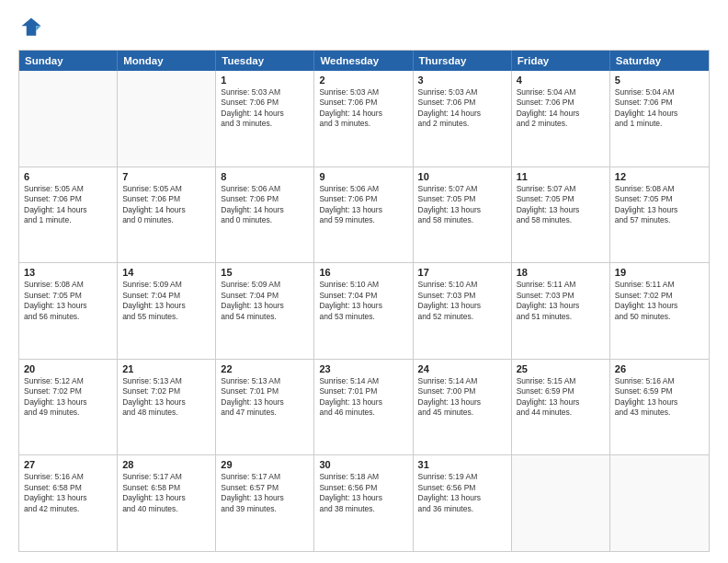 The width and height of the screenshot is (728, 563). I want to click on calendar-cell: 12Sunrise: 5:08 AM Sunset: 7:05 PM Dayli…, so click(660, 215).